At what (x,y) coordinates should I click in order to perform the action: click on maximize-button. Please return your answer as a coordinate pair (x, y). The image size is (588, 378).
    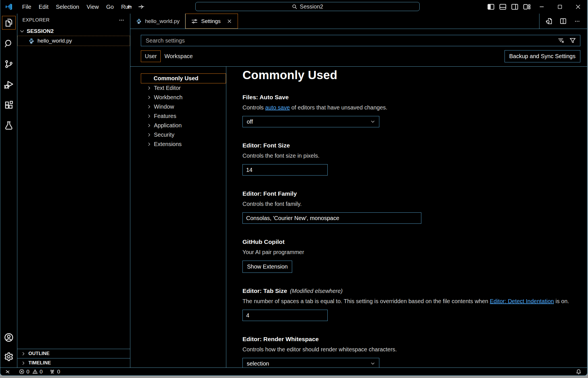
    Looking at the image, I should click on (560, 7).